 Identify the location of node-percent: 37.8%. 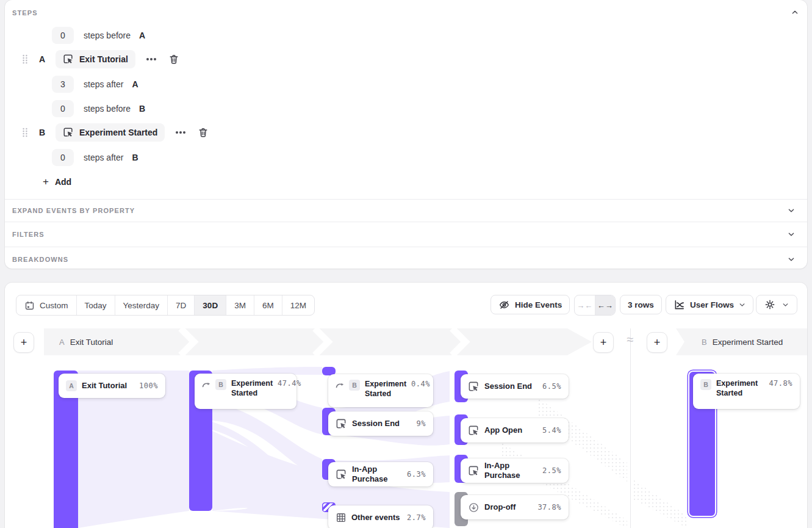
(549, 507).